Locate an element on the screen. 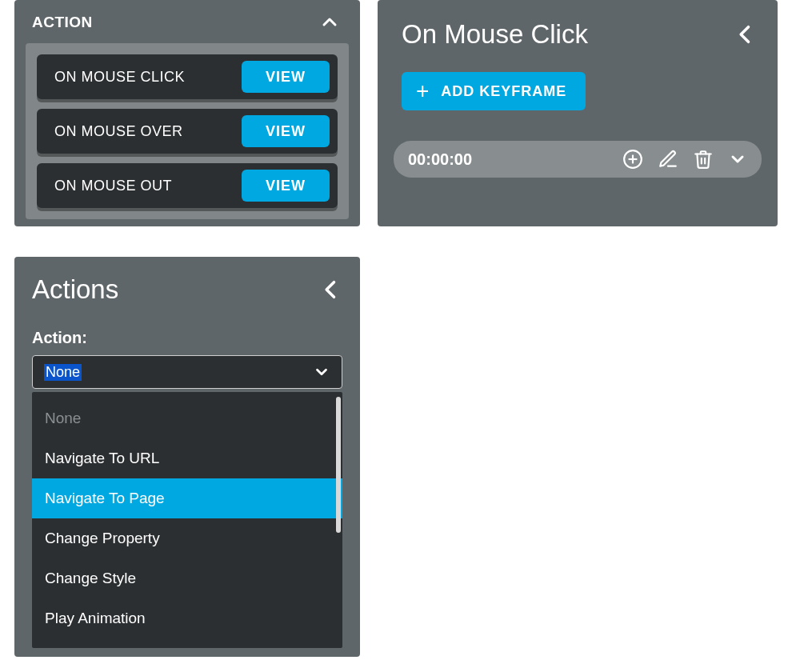 This screenshot has width=800, height=672. action-field-label: Action: is located at coordinates (196, 338).